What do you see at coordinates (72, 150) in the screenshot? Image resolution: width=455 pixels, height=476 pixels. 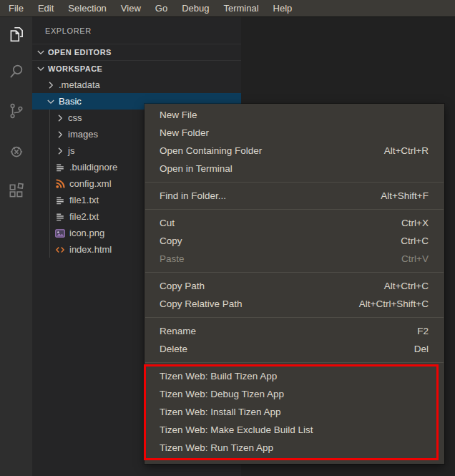 I see `tree-item-label: js` at bounding box center [72, 150].